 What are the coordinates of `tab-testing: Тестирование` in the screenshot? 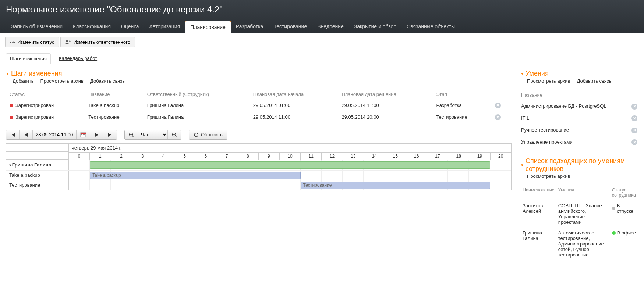 It's located at (290, 27).